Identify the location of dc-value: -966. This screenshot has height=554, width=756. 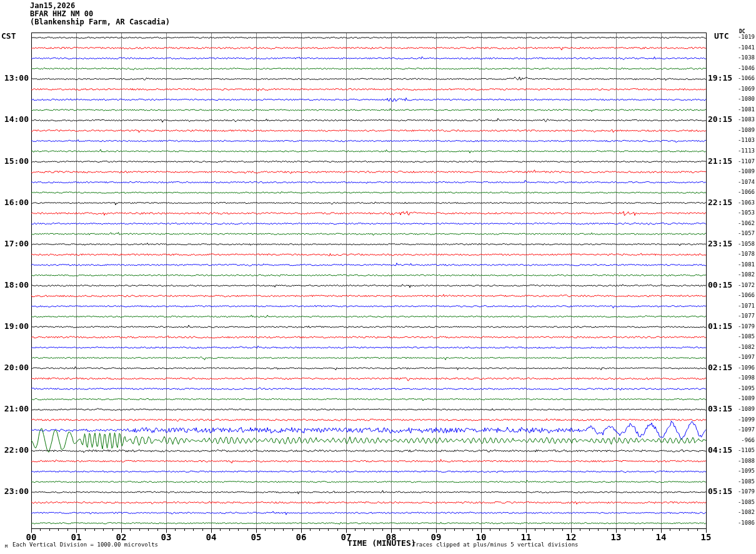
(742, 440).